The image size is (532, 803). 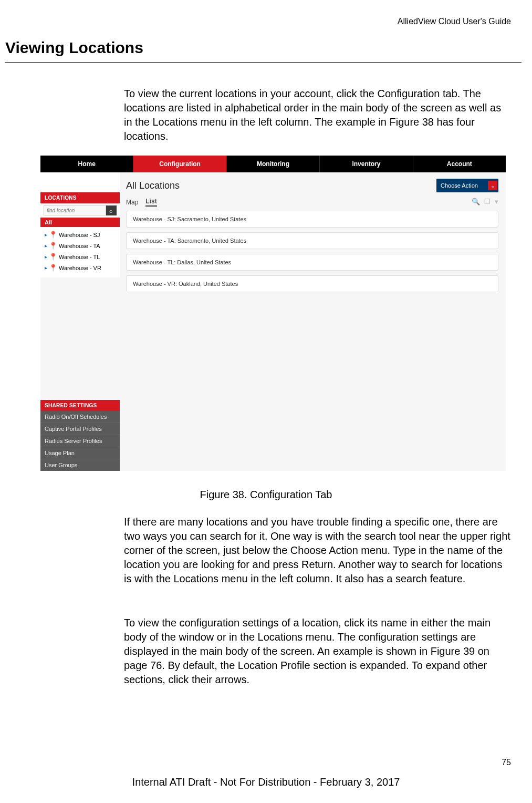 What do you see at coordinates (467, 186) in the screenshot?
I see `choose-action-dropdown: Choose Action ⌄` at bounding box center [467, 186].